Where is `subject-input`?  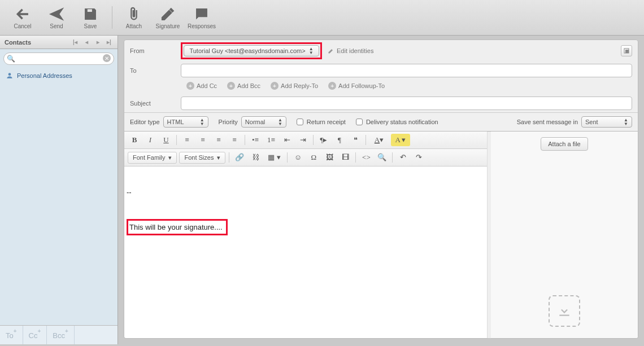 subject-input is located at coordinates (407, 103).